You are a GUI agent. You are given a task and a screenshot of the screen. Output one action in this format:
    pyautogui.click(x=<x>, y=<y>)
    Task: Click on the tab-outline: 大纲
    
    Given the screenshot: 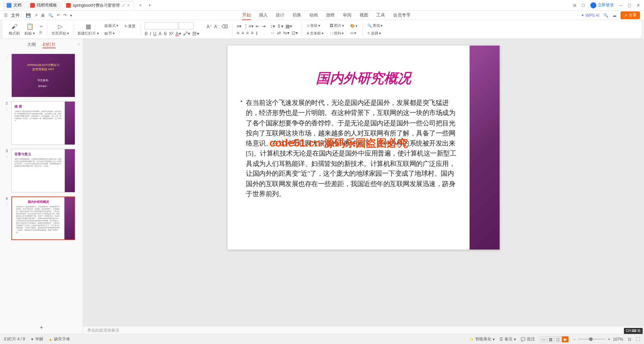 What is the action you would take?
    pyautogui.click(x=32, y=45)
    